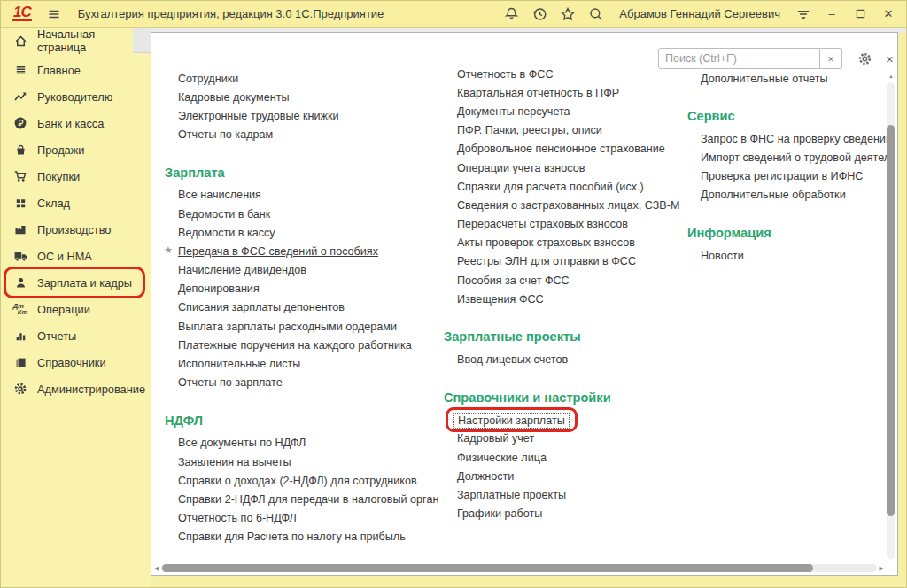  What do you see at coordinates (512, 14) in the screenshot?
I see `notifications-bell-icon` at bounding box center [512, 14].